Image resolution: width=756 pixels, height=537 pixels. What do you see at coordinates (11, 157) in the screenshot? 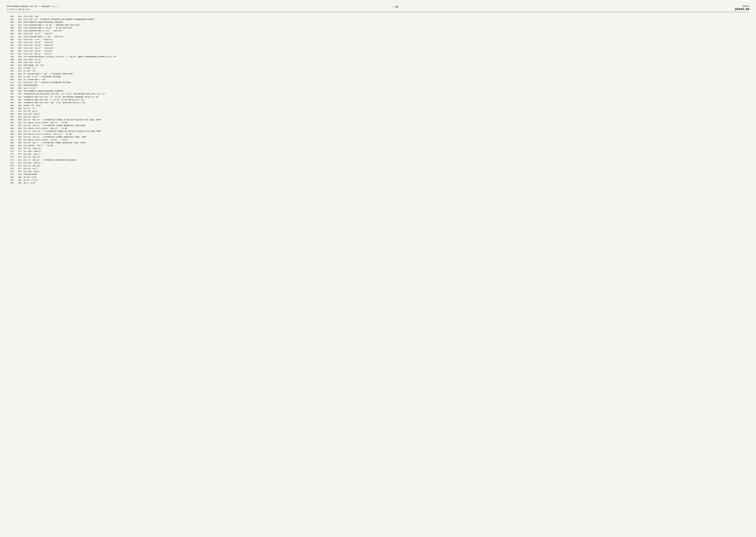
I see `row-num1: 873` at bounding box center [11, 157].